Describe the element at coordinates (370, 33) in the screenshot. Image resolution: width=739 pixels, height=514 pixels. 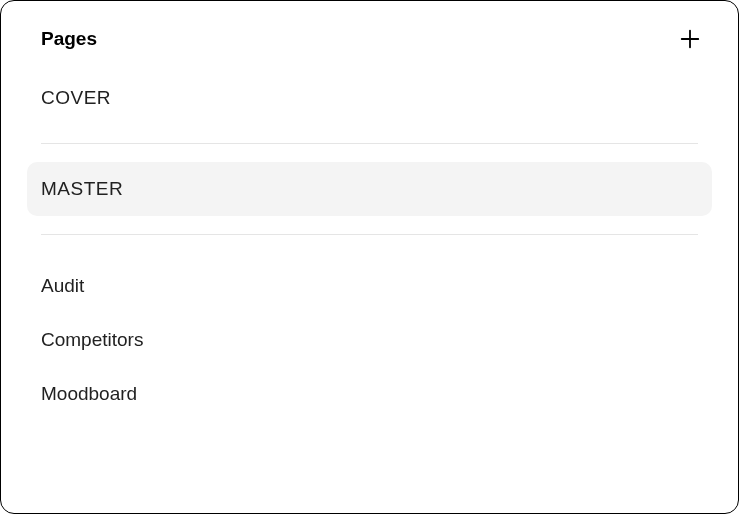
I see `pages-header: Pages` at that location.